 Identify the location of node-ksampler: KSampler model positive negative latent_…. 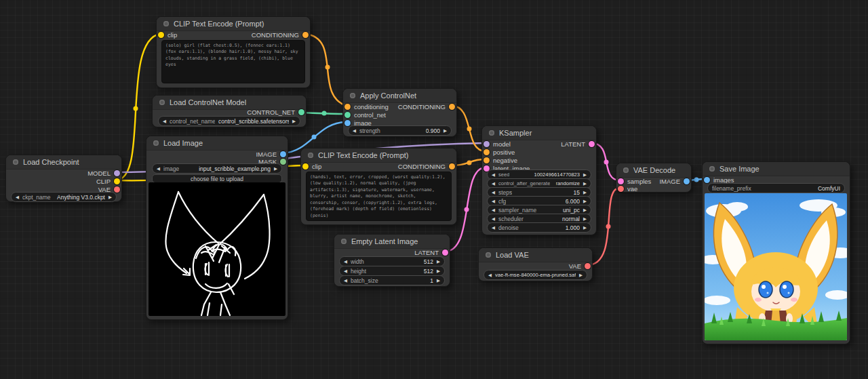
(539, 180).